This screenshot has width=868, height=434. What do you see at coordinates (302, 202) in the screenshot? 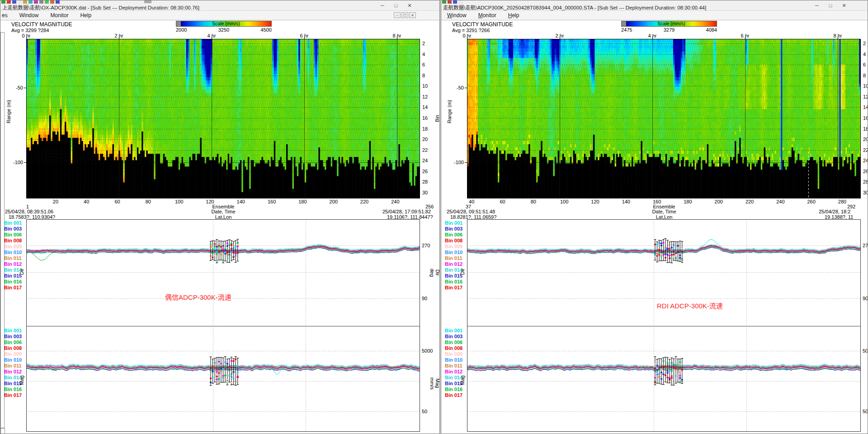
I see `ensemble-tick-label: 180` at bounding box center [302, 202].